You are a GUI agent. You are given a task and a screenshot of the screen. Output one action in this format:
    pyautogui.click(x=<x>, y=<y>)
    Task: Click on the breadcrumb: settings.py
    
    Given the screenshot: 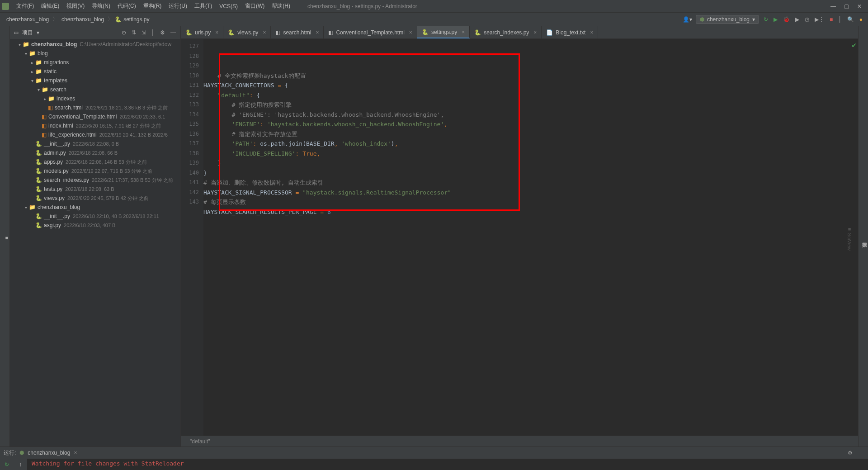 What is the action you would take?
    pyautogui.click(x=137, y=19)
    